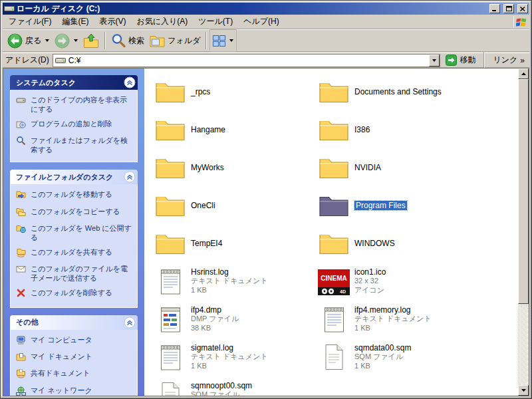 The height and width of the screenshot is (399, 532). I want to click on panel-title: その他, so click(27, 322).